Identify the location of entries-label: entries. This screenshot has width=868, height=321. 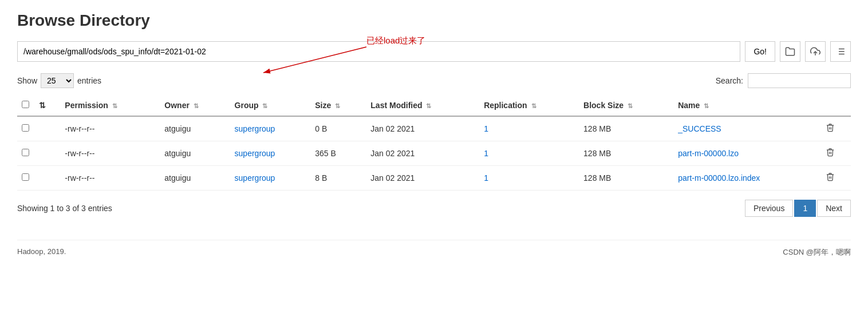
(89, 81).